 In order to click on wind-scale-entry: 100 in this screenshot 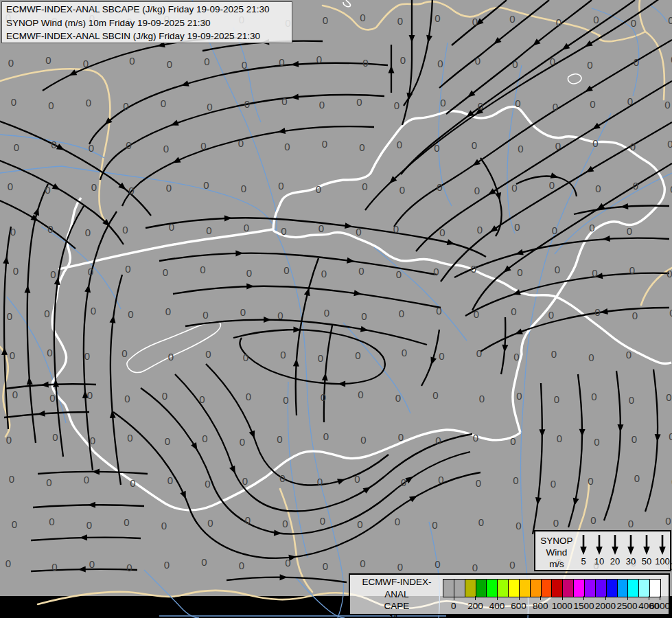, I will do `click(662, 550)`.